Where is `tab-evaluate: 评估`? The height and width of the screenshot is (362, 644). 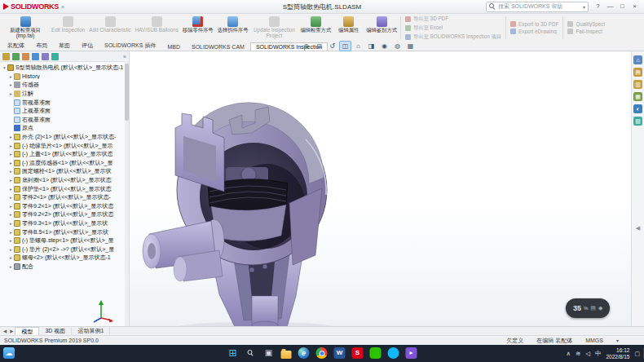
tab-evaluate: 评估 is located at coordinates (87, 46).